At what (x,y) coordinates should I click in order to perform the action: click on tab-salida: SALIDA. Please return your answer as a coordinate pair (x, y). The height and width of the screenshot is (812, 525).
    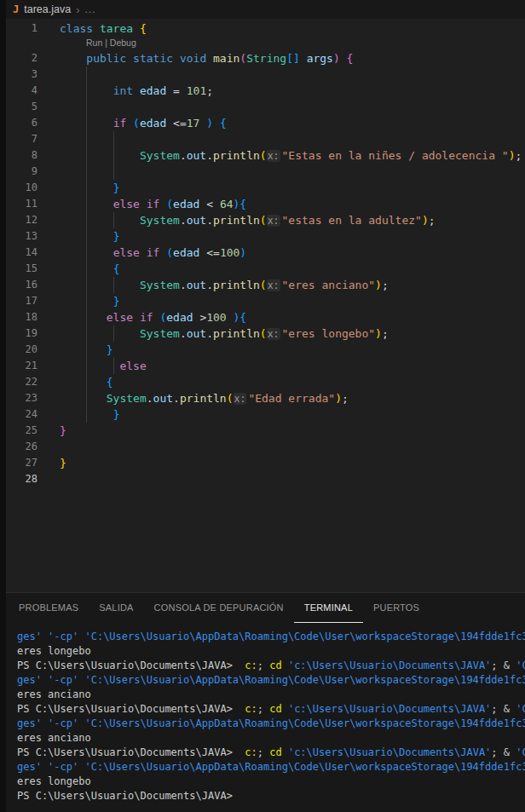
    Looking at the image, I should click on (116, 608).